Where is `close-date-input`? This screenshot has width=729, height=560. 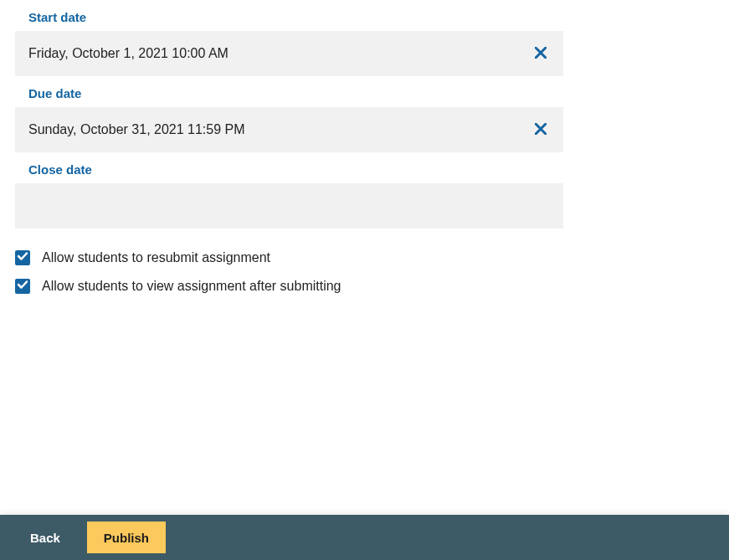
close-date-input is located at coordinates (290, 206).